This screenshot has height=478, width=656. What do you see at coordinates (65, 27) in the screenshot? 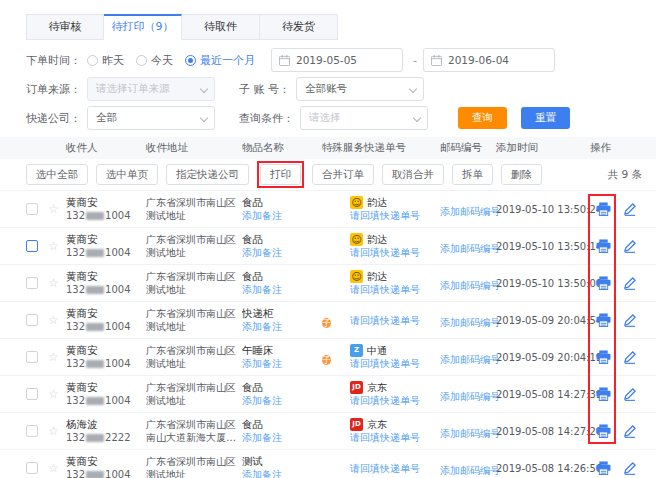
I see `tab-pending-review: 待审核` at bounding box center [65, 27].